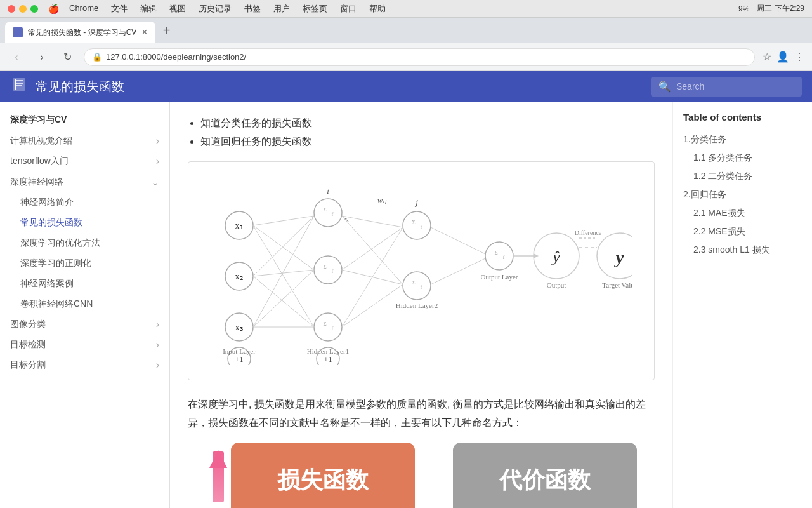 The image size is (812, 508). Describe the element at coordinates (742, 157) in the screenshot. I see `toc-sub-item-1-1: 1.1 多分类任务` at that location.